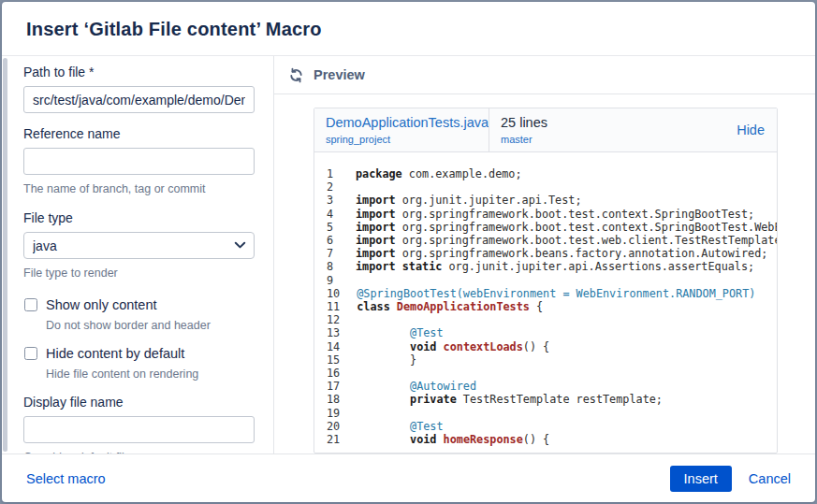 This screenshot has width=817, height=504. Describe the element at coordinates (139, 72) in the screenshot. I see `path-label: Path to file *` at that location.